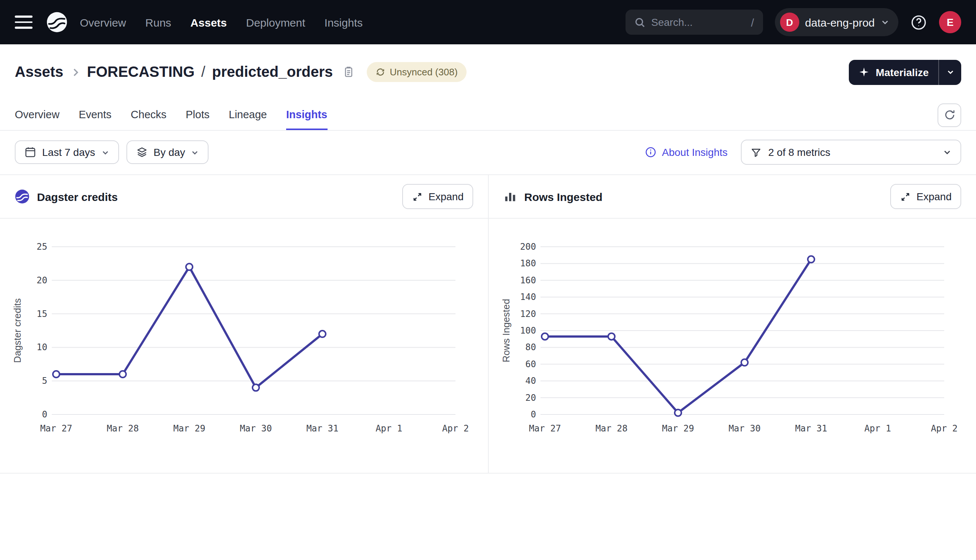  What do you see at coordinates (488, 22) in the screenshot?
I see `top-nav: Overview Runs Assets Deployment Insights…` at bounding box center [488, 22].